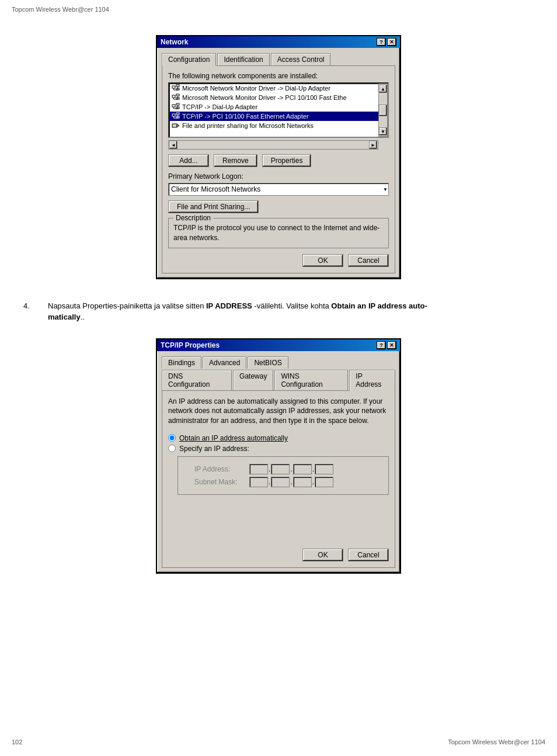 This screenshot has height=756, width=557. I want to click on tcp-dialog-body: Bindings Advanced NetBIOS DNS Configurat…, so click(278, 462).